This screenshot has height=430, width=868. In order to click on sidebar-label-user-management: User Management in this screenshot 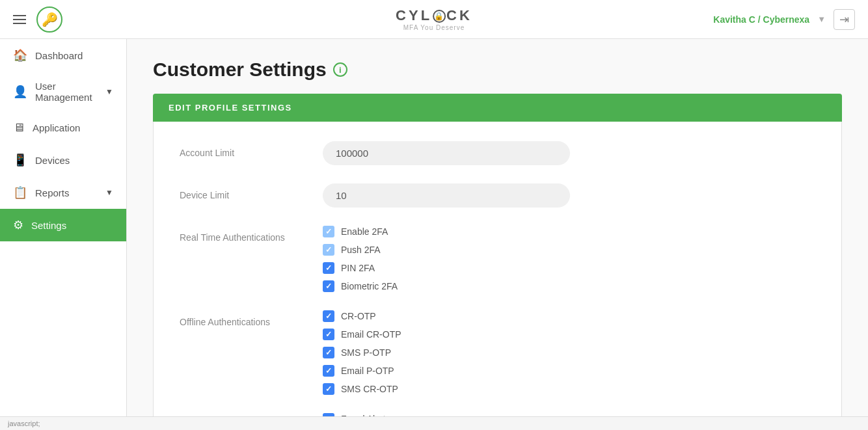, I will do `click(66, 92)`.